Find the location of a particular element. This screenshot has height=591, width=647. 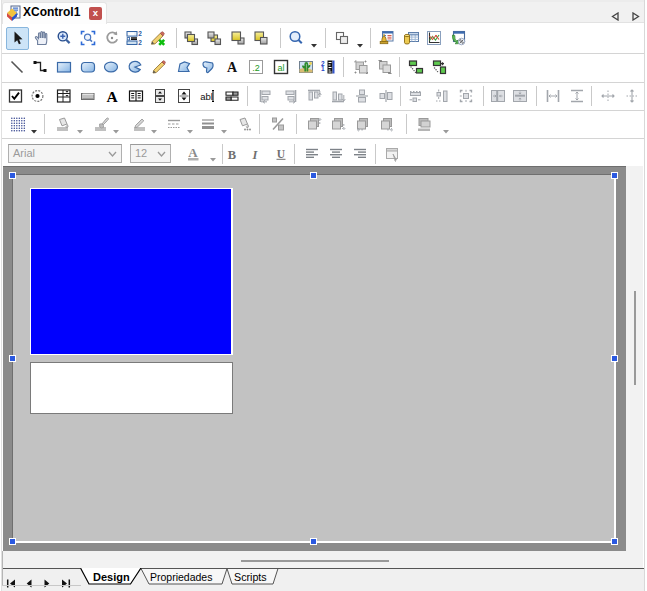

svg-text: B is located at coordinates (232, 155).